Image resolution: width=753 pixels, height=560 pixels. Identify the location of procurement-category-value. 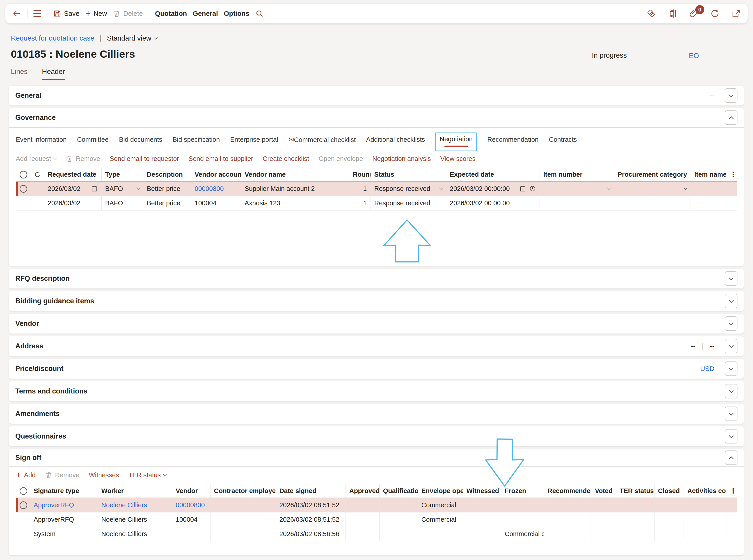
(652, 203).